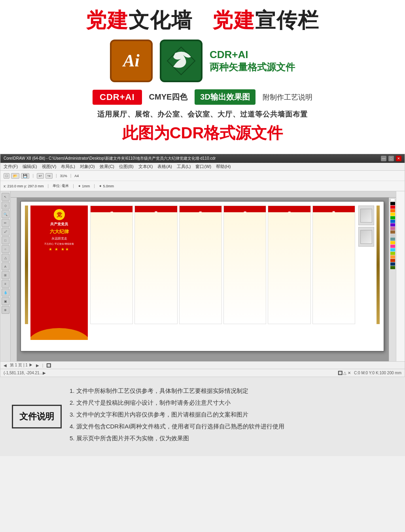 This screenshot has width=405, height=532. Describe the element at coordinates (393, 225) in the screenshot. I see `swatch-purple` at that location.